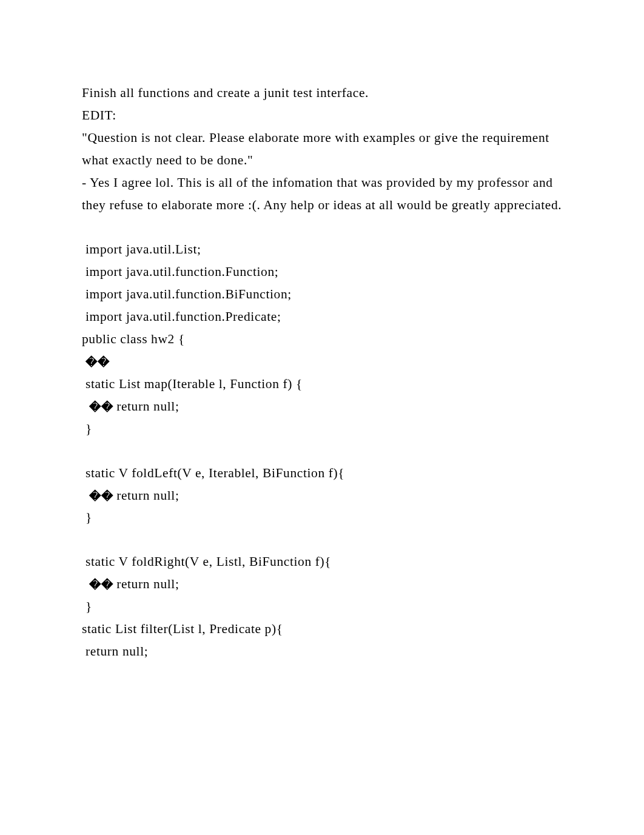 The image size is (644, 835). I want to click on edit-label: EDIT:, so click(322, 115).